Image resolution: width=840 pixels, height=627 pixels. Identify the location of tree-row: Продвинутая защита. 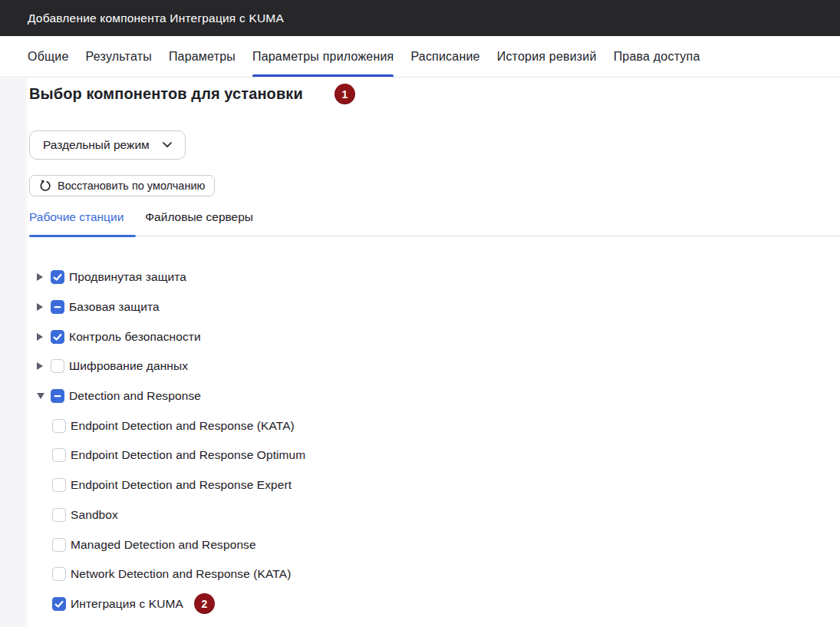
(420, 278).